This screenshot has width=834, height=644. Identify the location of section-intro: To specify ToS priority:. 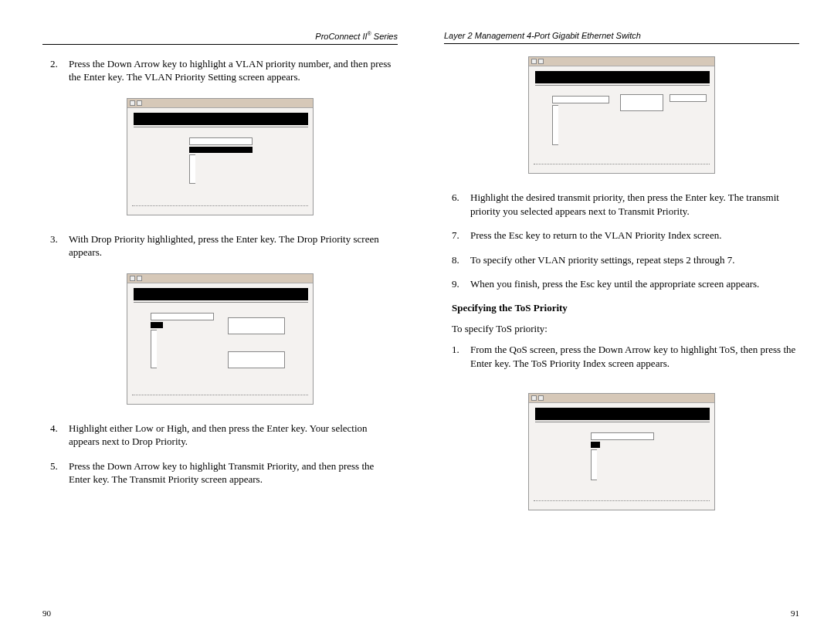
(622, 329).